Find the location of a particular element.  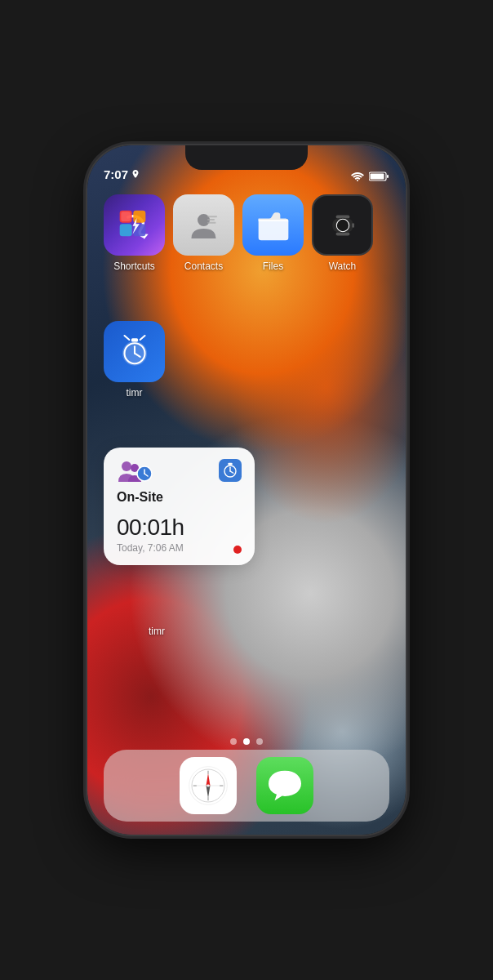

time-display: 7:07 is located at coordinates (116, 175).